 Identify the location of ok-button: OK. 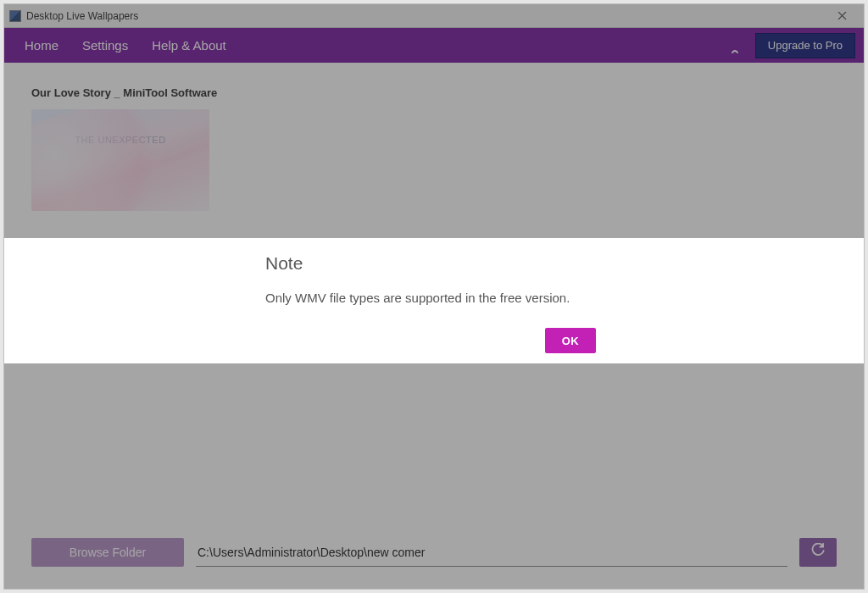
(570, 341).